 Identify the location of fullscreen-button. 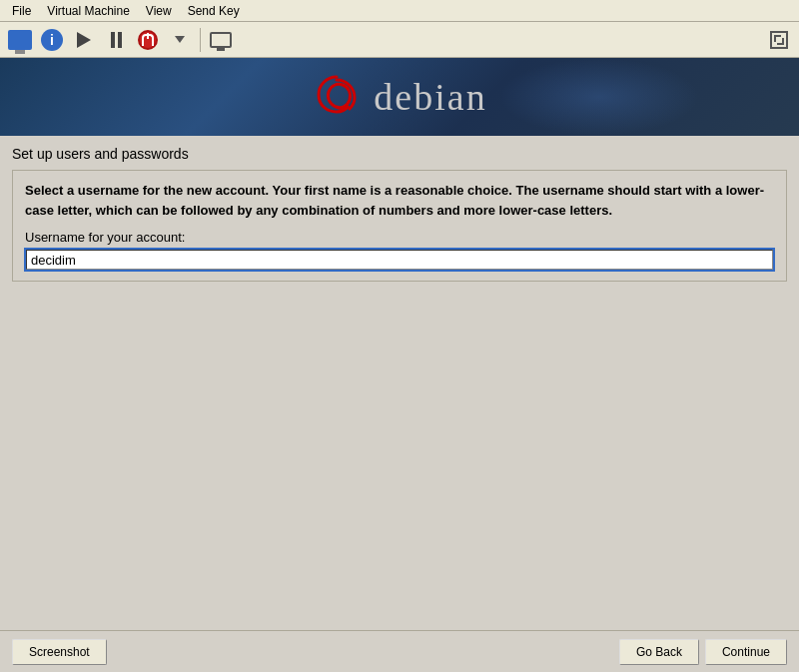
(779, 40).